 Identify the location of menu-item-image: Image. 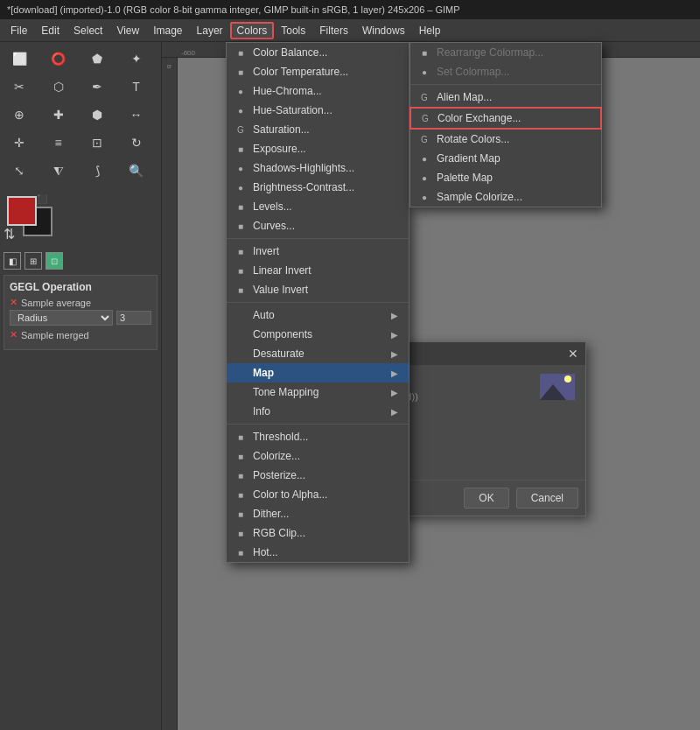
(168, 31).